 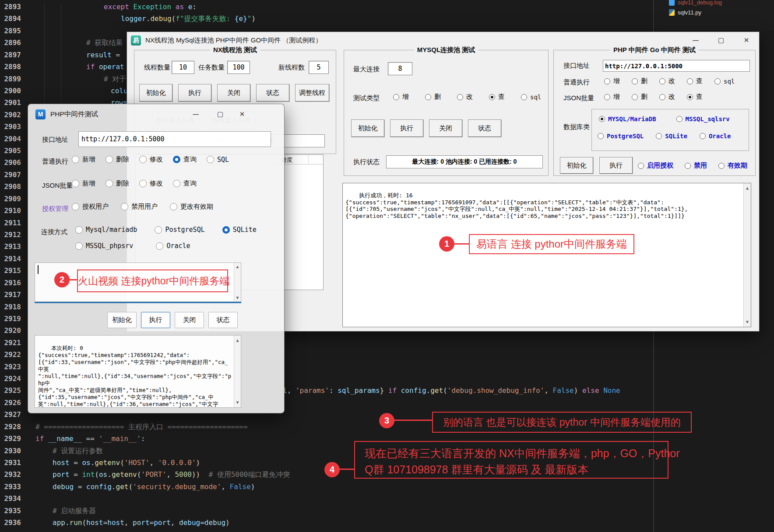 What do you see at coordinates (696, 165) in the screenshot?
I see `radio-option-禁用: 禁用` at bounding box center [696, 165].